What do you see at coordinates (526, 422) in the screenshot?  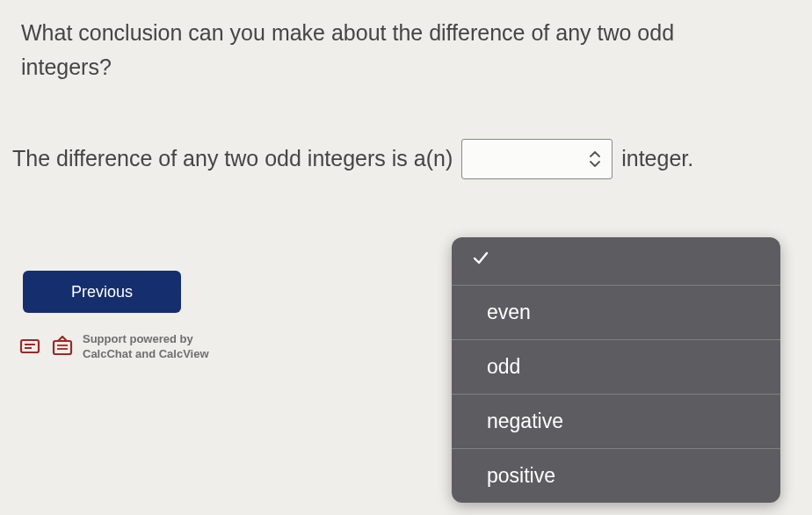 I see `dropdown-item-label: negative` at bounding box center [526, 422].